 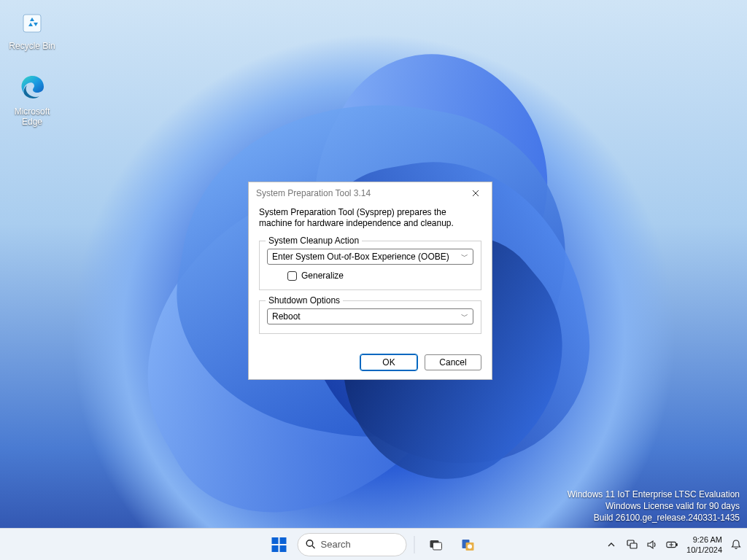 I want to click on taskbar-app-sysprep, so click(x=468, y=545).